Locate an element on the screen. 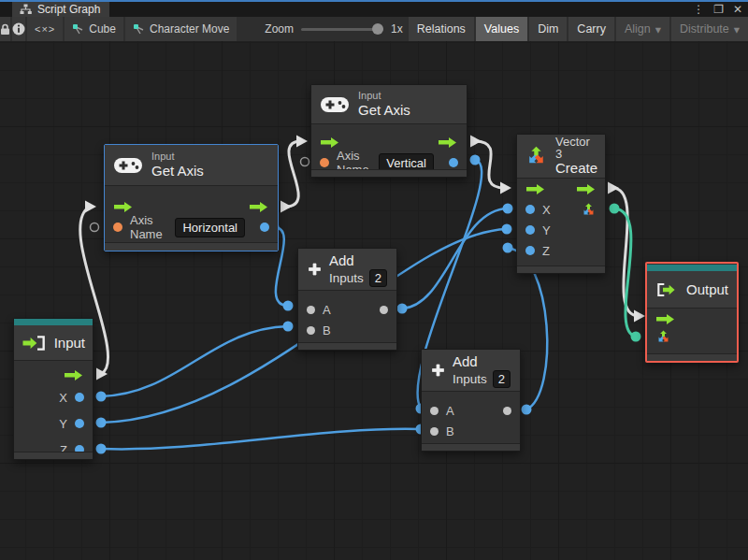  node-header: Input is located at coordinates (53, 343).